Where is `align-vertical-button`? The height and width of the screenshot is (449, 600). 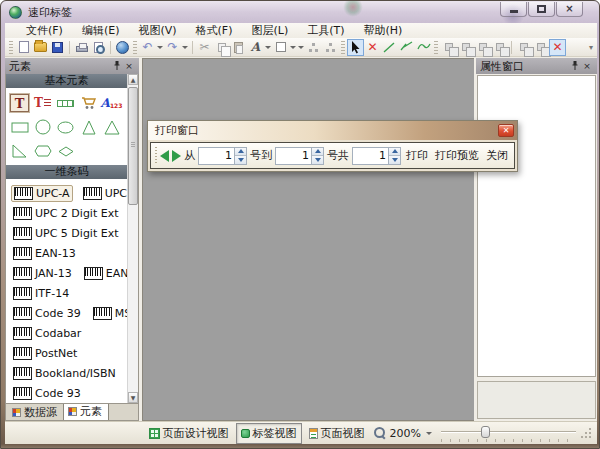 align-vertical-button is located at coordinates (330, 48).